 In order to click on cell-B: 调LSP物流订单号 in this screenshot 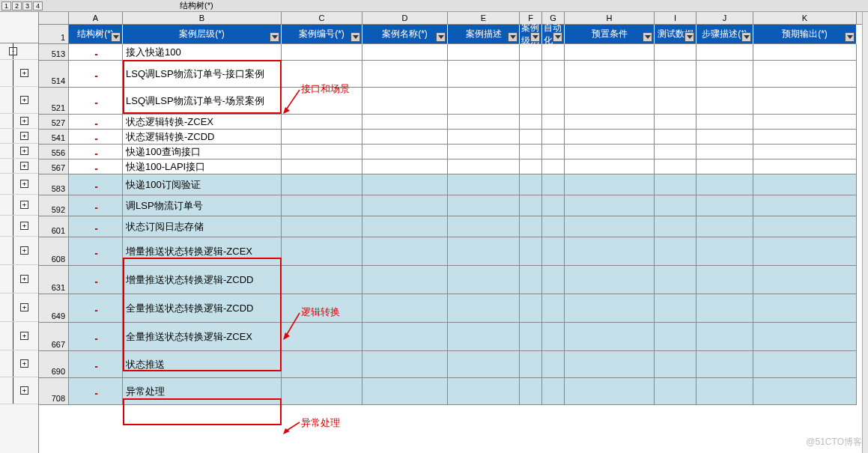, I will do `click(202, 206)`.